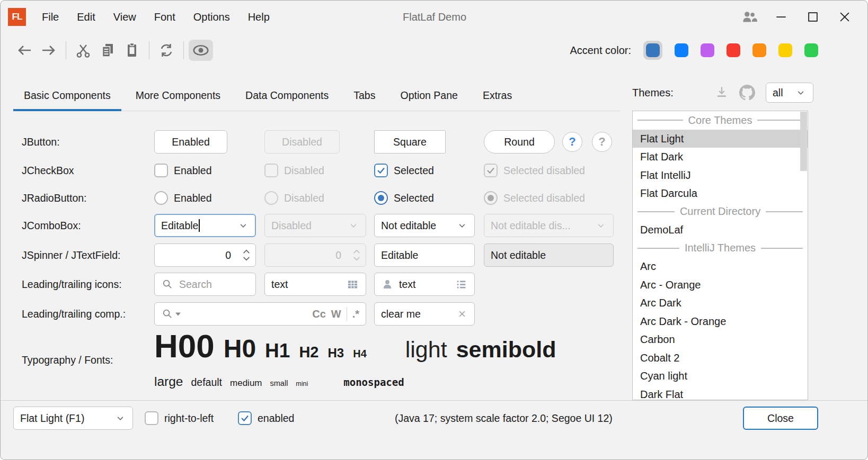 This screenshot has width=868, height=460. Describe the element at coordinates (749, 17) in the screenshot. I see `users-button` at that location.